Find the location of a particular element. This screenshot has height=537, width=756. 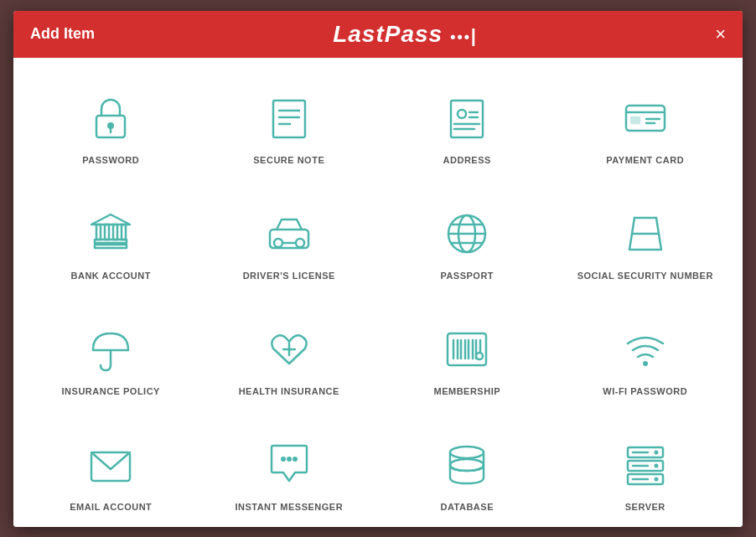

lastpass-logo: LastPass •••| is located at coordinates (405, 34).